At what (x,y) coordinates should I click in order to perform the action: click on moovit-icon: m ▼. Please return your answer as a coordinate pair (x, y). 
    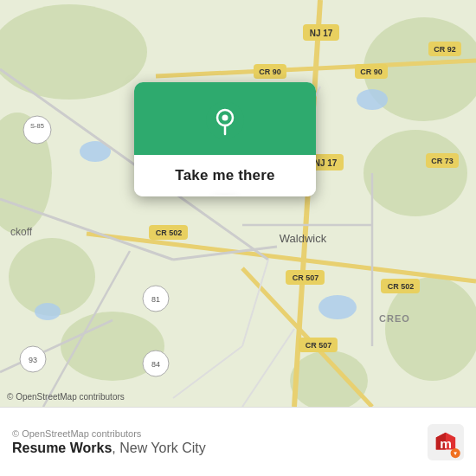
    Looking at the image, I should click on (446, 442).